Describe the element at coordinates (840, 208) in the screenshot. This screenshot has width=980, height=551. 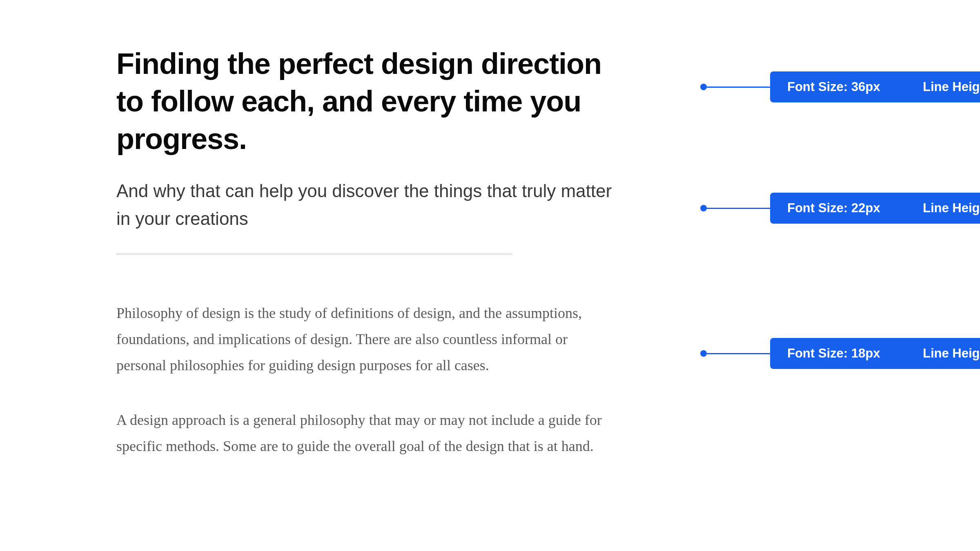
I see `font-size-label: Font Size: 22px` at that location.